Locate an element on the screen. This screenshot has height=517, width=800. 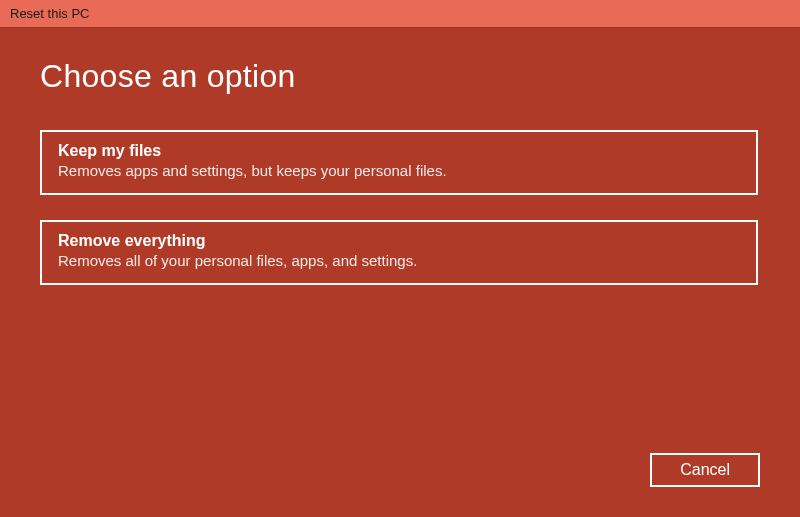
cancel-button: Cancel is located at coordinates (705, 470).